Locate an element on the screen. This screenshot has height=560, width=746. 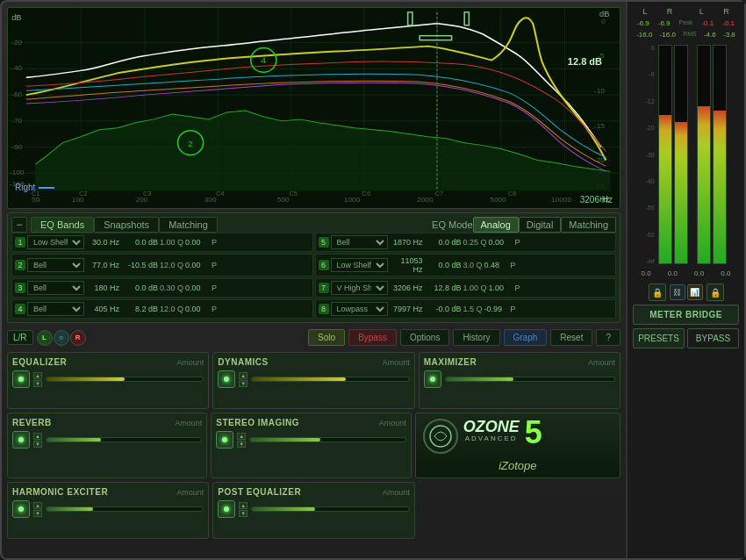
tab-matching: Matching is located at coordinates (188, 225).